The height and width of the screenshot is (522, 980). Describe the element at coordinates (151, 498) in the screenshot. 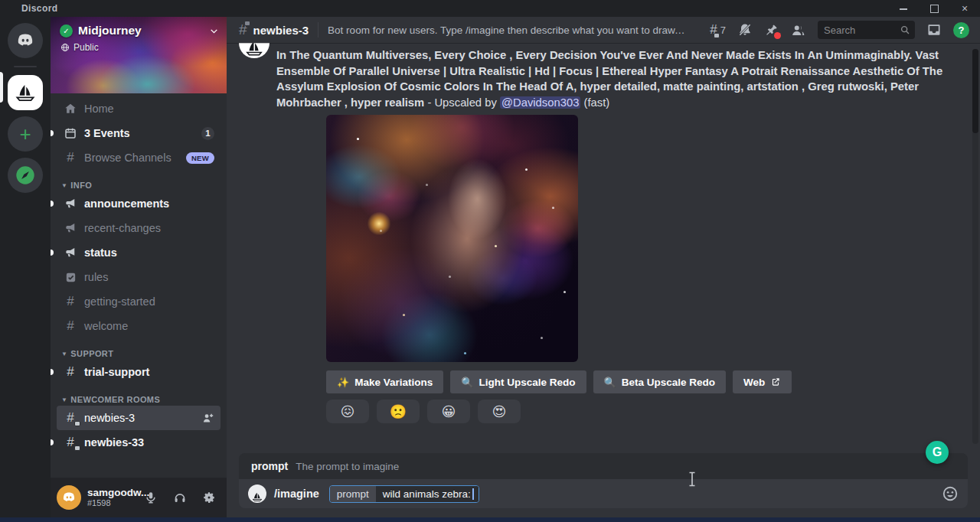

I see `mute-microphone-button` at that location.